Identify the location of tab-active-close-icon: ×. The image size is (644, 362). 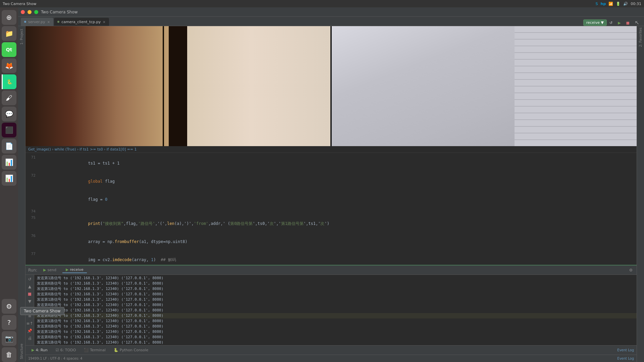
(104, 22).